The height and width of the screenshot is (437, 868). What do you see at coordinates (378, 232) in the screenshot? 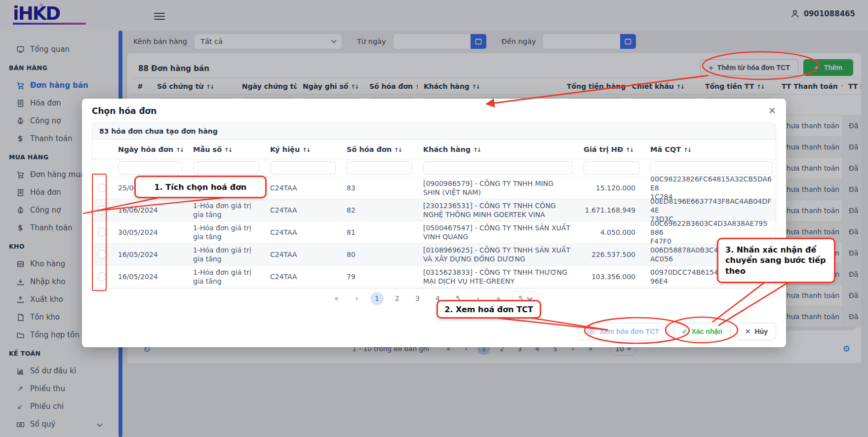
I see `invoice-cell-number: 81` at bounding box center [378, 232].